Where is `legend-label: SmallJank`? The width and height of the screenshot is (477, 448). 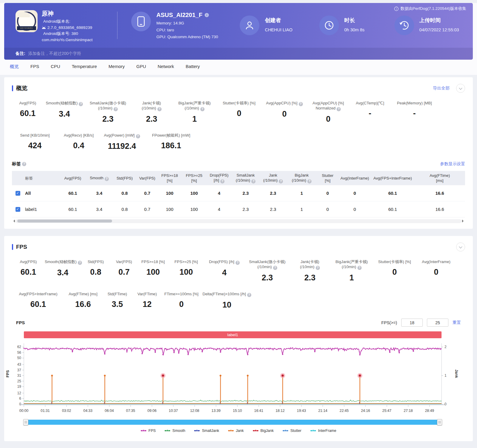
legend-label: SmallJank is located at coordinates (210, 431).